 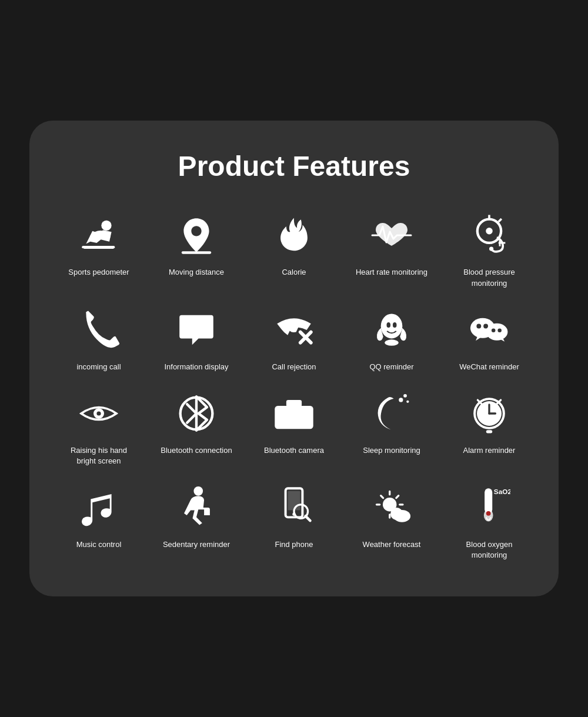 I want to click on feature-label-moving-distance: Moving distance, so click(x=196, y=272).